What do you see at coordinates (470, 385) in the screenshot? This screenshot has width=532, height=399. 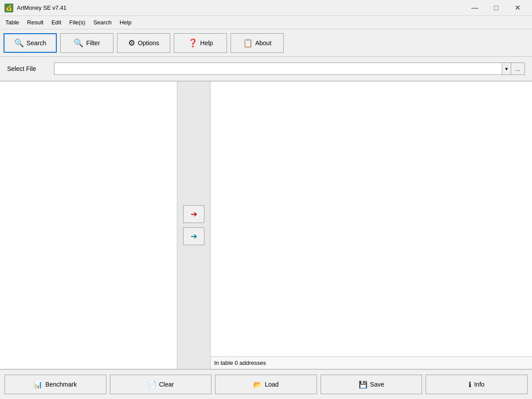 I see `info-icon: ℹ` at bounding box center [470, 385].